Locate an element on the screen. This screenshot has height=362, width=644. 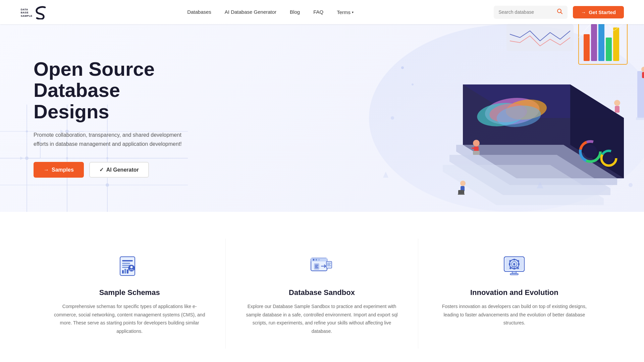
navbar: DATA BASE SAMPLE Databases AI Database G… is located at coordinates (322, 12).